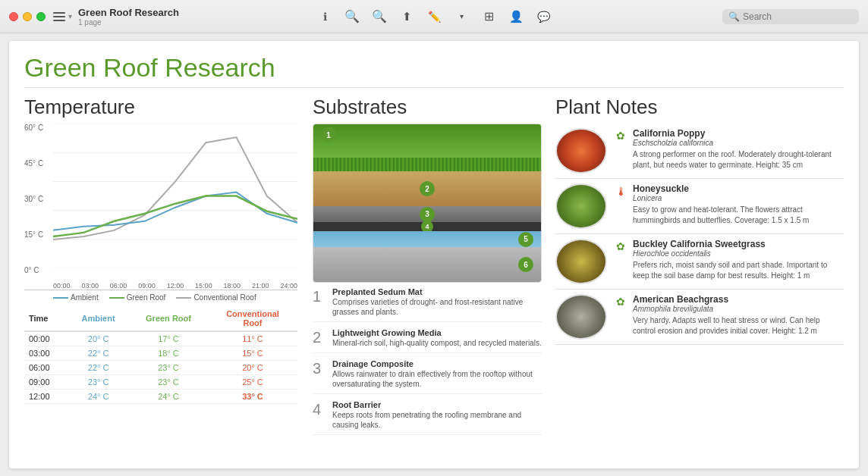  I want to click on cell-time: 12:00, so click(46, 397).